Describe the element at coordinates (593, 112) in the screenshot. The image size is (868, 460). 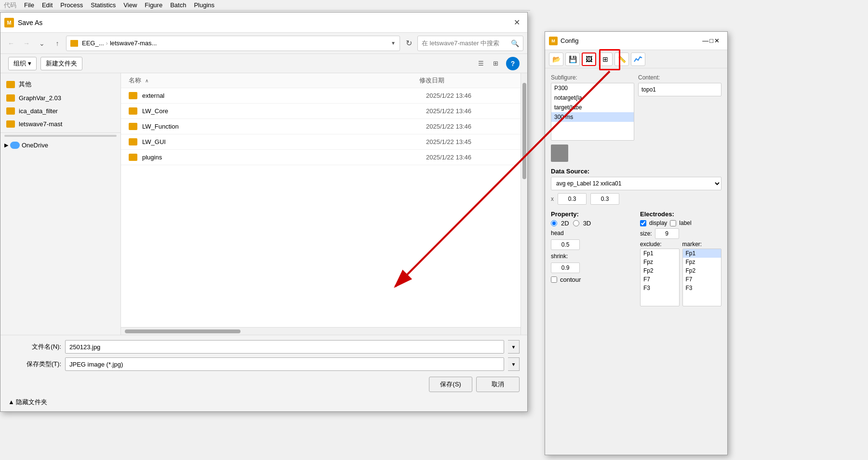
I see `subfigure-list: P300 notarget(la target(labe 300 ms` at that location.